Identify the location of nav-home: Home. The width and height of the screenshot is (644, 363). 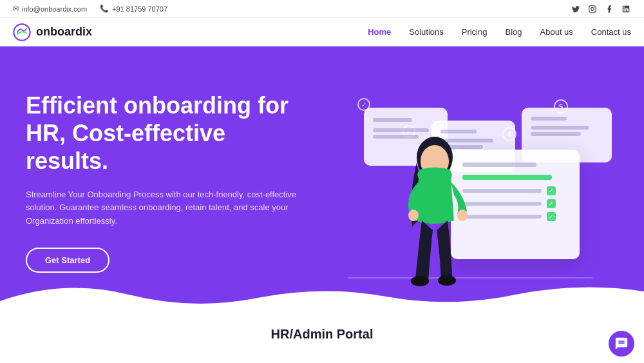
(379, 32).